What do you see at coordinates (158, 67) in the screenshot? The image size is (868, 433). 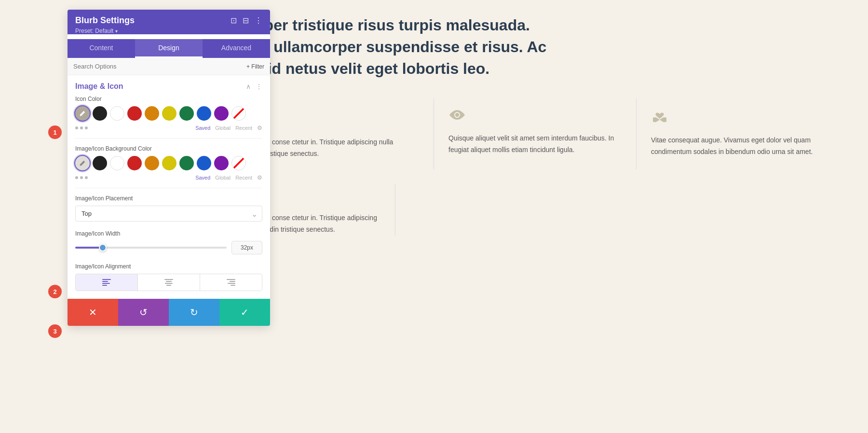 I see `search-input` at bounding box center [158, 67].